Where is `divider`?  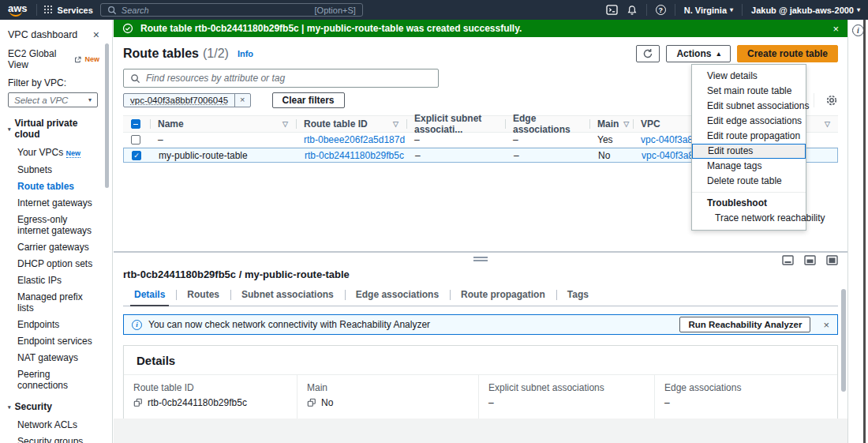
divider is located at coordinates (814, 100).